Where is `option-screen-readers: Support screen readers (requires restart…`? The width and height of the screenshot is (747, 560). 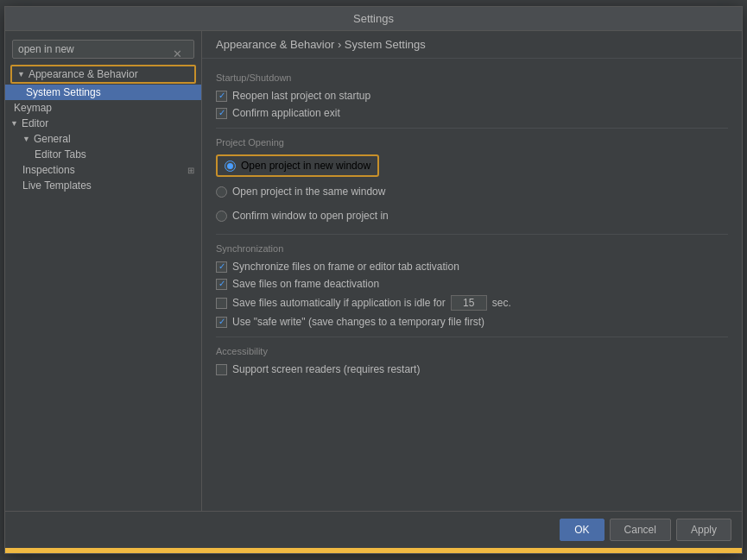
option-screen-readers: Support screen readers (requires restart… is located at coordinates (472, 369).